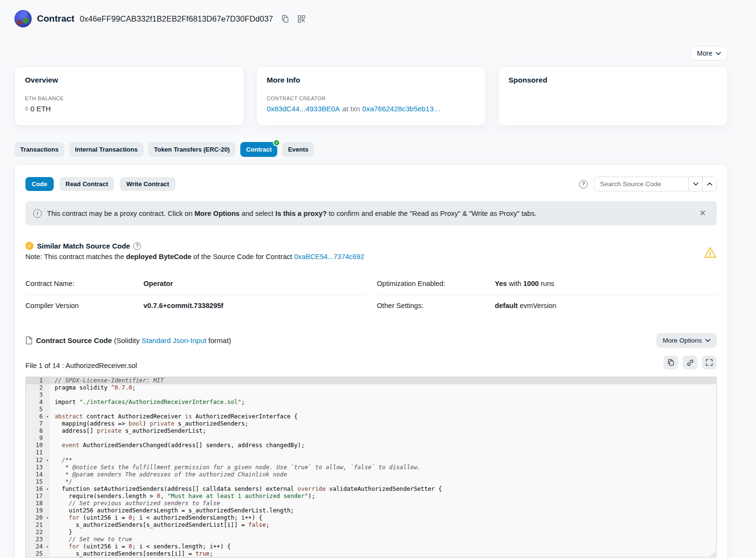 The width and height of the screenshot is (756, 558). What do you see at coordinates (371, 489) in the screenshot?
I see `code-line: 16▾ function setAuthorizedSenders(addres…` at bounding box center [371, 489].